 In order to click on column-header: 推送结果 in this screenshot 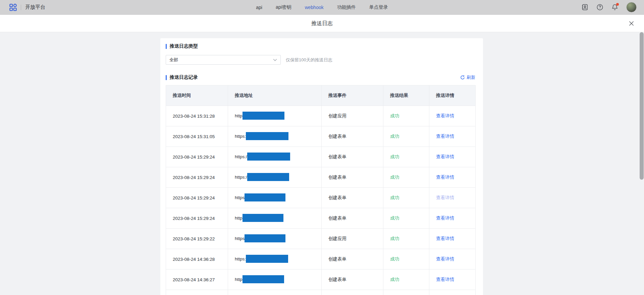, I will do `click(407, 96)`.